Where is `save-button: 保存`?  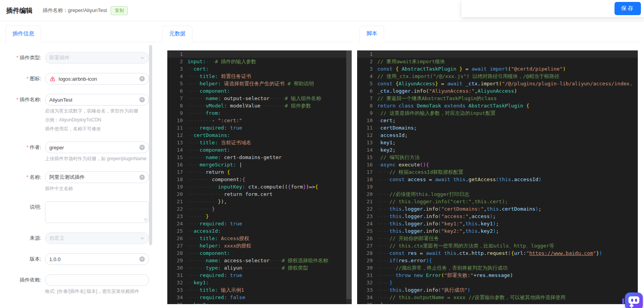 save-button: 保存 is located at coordinates (628, 9).